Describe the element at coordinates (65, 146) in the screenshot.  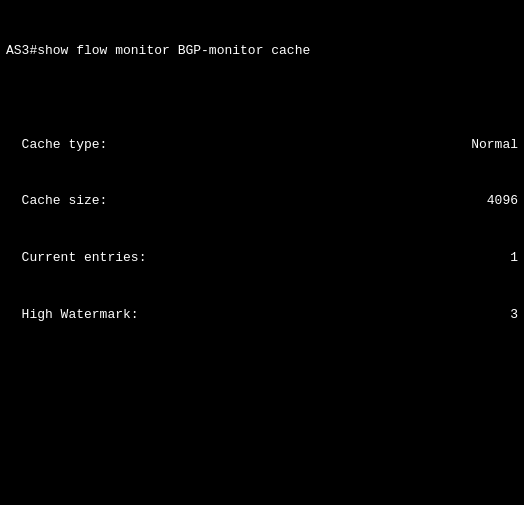
I see `cache-type-label-text: Cache type:` at that location.